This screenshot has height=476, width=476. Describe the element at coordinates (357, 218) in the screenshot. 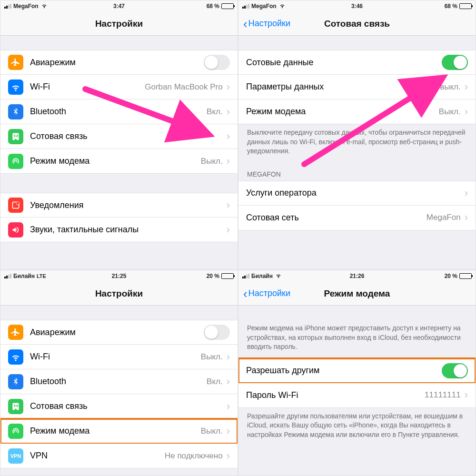

I see `settings-row: Сотовая сеть MegaFon›` at that location.